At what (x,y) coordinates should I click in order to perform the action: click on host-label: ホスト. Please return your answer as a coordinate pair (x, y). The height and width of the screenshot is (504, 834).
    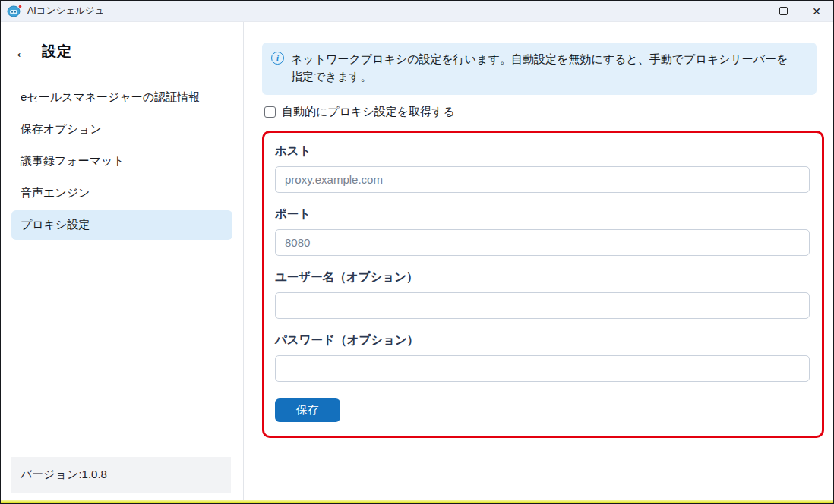
    Looking at the image, I should click on (542, 152).